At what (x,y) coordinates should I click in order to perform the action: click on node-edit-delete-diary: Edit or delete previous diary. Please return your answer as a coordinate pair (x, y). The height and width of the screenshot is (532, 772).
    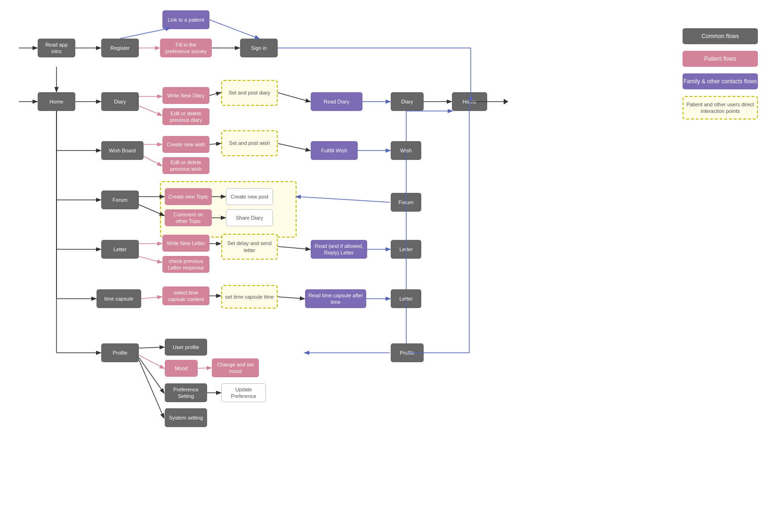
    Looking at the image, I should click on (186, 117).